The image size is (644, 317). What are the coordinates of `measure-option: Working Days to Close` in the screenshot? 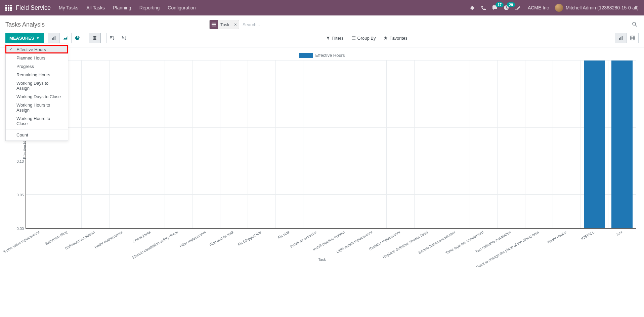 It's located at (37, 97).